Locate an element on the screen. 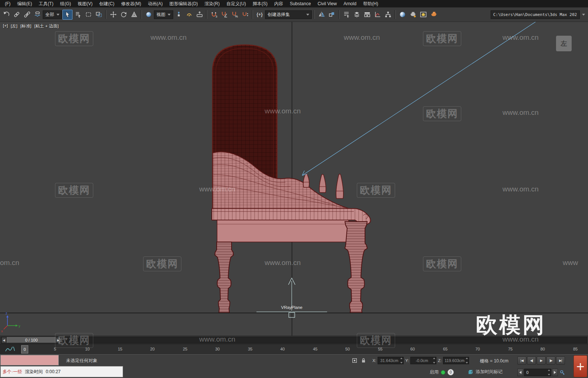 This screenshot has height=378, width=588. named-selection-sets-dropdown: 创建选择集 is located at coordinates (288, 15).